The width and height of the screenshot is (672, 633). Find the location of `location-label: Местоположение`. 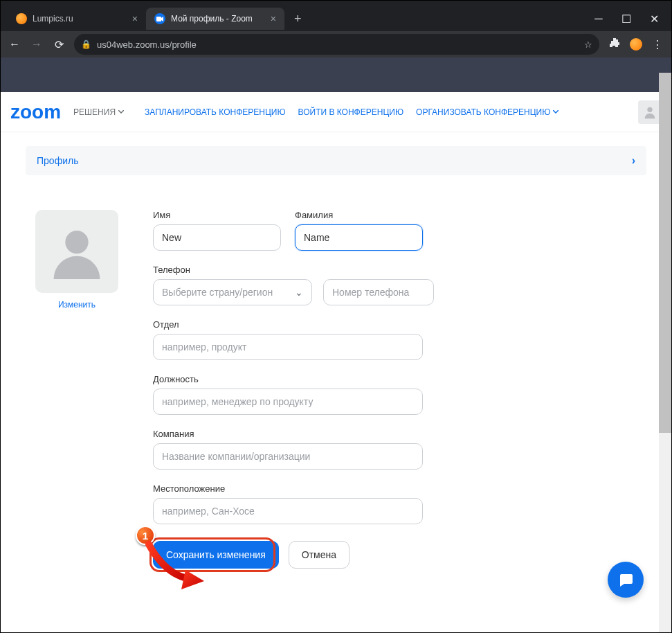

location-label: Местоположение is located at coordinates (400, 489).